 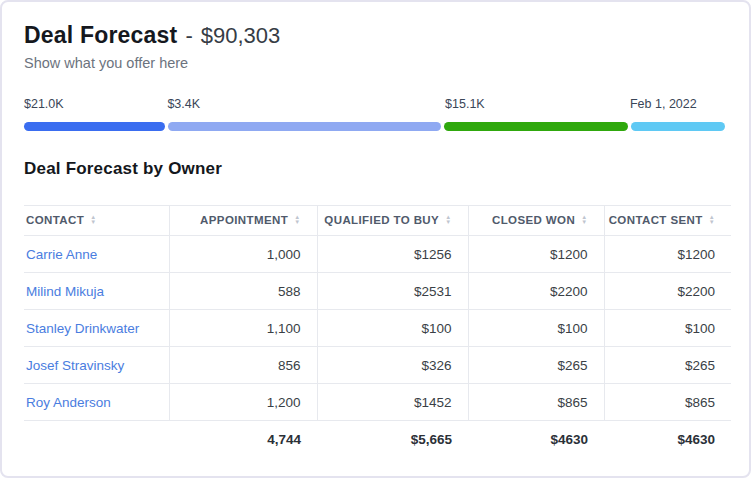 What do you see at coordinates (376, 63) in the screenshot?
I see `page-subtitle: Show what you offer here` at bounding box center [376, 63].